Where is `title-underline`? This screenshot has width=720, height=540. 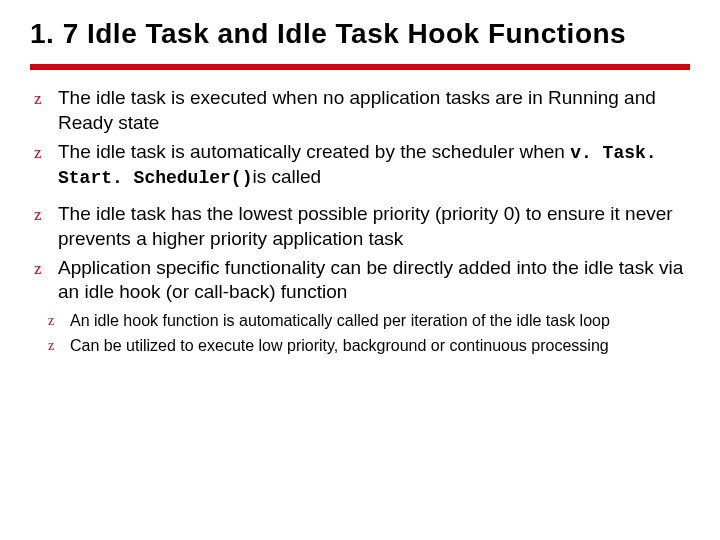 title-underline is located at coordinates (360, 67).